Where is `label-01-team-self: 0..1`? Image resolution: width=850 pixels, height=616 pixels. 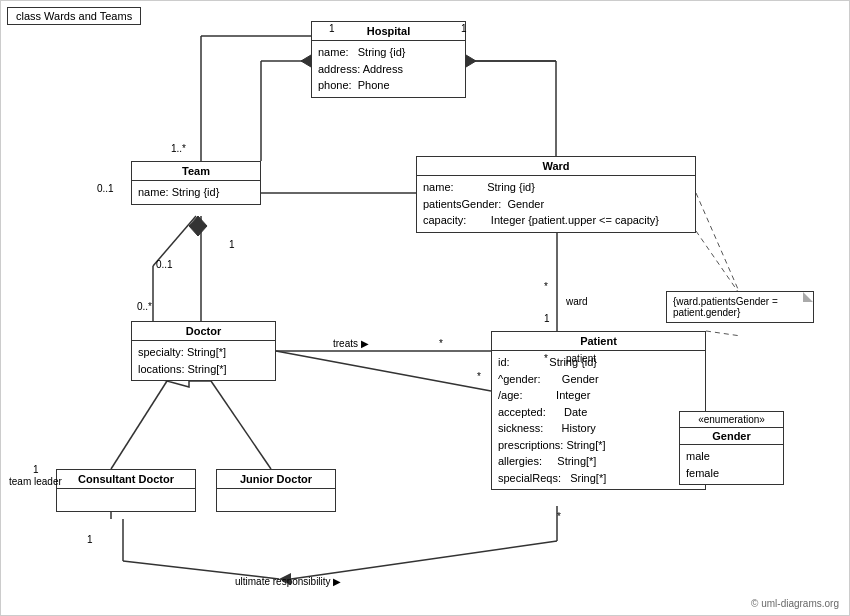
label-01-team-self: 0..1 is located at coordinates (164, 264).